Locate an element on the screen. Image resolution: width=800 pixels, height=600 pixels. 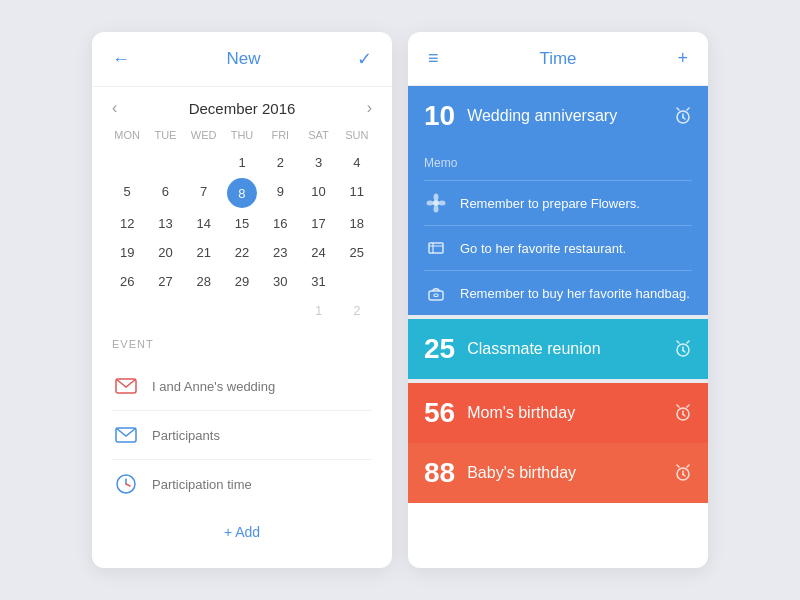
event-row-time is located at coordinates (242, 484).